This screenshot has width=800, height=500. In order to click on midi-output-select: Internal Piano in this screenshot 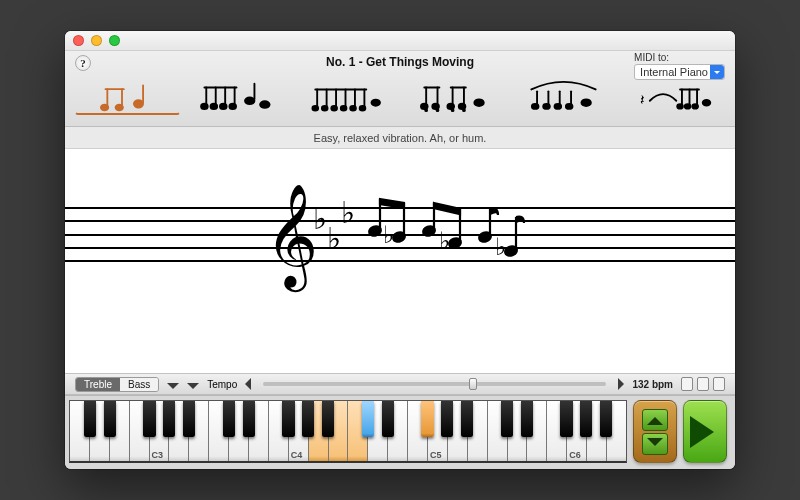, I will do `click(680, 72)`.